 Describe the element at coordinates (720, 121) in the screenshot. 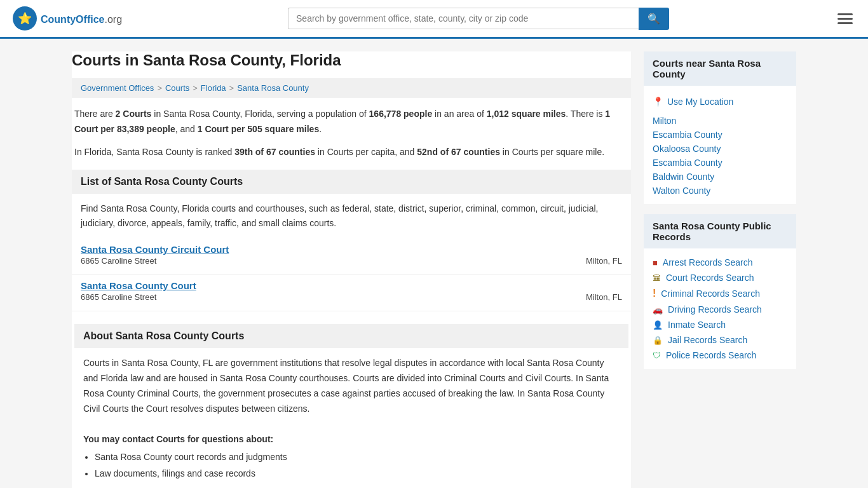

I see `near-link-0: Milton` at that location.